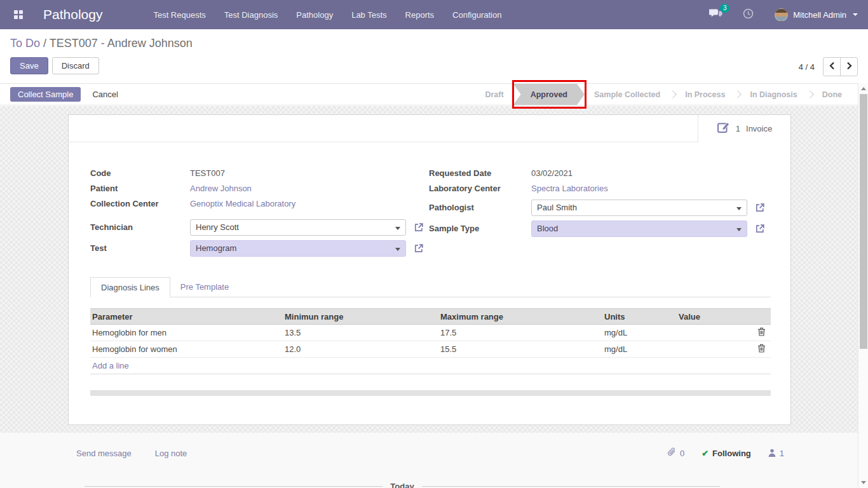 This screenshot has width=868, height=488. I want to click on col-units: Units, so click(639, 316).